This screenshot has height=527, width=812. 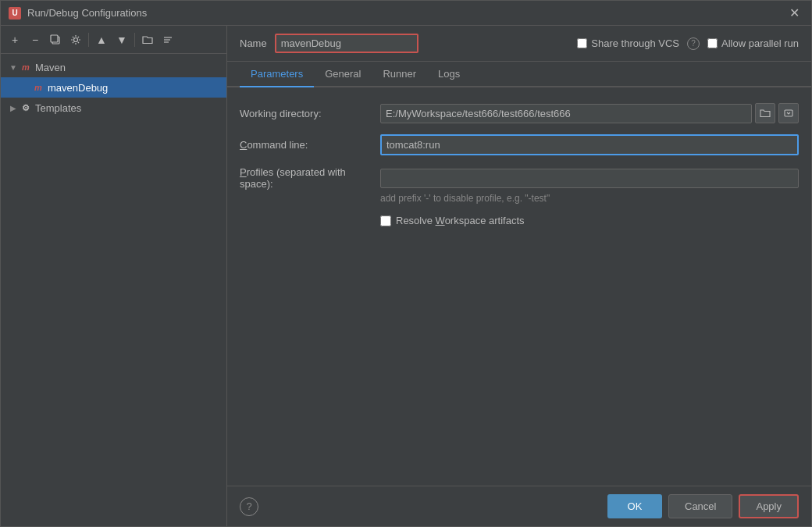 What do you see at coordinates (406, 12) in the screenshot?
I see `dialog-title: Run/Debug Configurations` at bounding box center [406, 12].